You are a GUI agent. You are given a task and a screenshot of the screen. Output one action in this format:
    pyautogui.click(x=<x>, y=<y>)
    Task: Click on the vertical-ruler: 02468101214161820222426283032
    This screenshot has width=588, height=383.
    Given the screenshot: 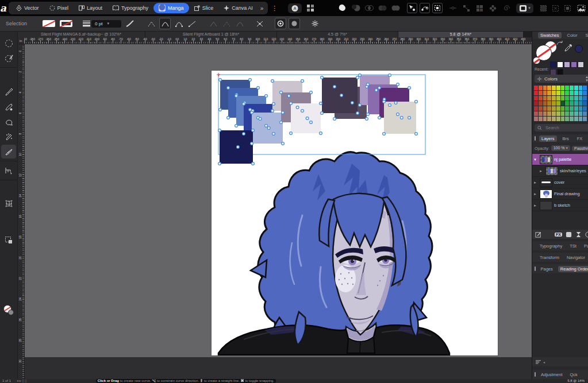 What is the action you would take?
    pyautogui.click(x=21, y=211)
    